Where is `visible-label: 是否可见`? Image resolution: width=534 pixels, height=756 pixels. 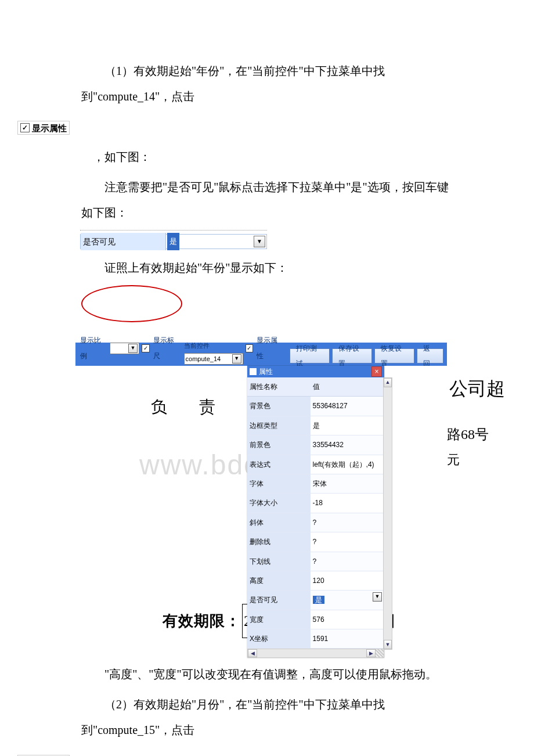 visible-label: 是否可见 is located at coordinates (123, 242).